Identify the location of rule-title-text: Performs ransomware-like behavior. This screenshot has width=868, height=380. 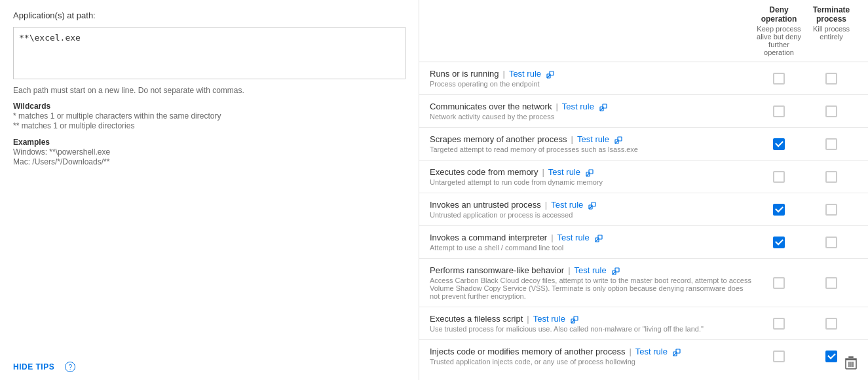
(497, 270).